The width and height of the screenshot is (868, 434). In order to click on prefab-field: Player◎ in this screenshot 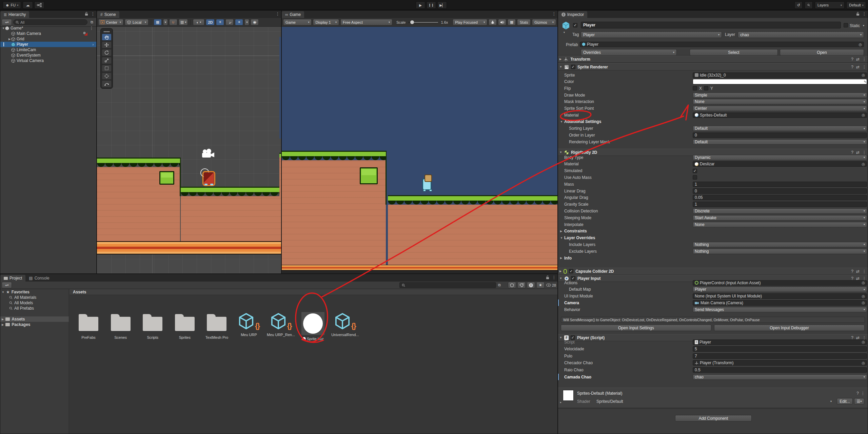, I will do `click(722, 44)`.